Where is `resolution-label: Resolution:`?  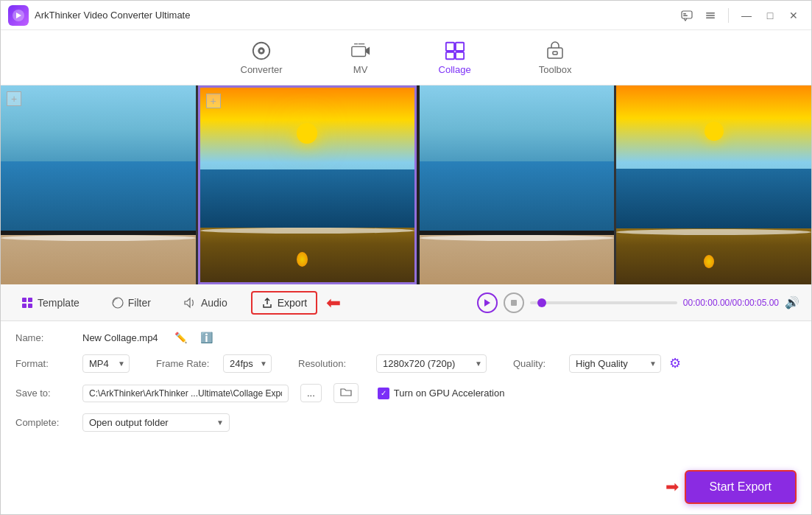
resolution-label: Resolution: is located at coordinates (331, 364).